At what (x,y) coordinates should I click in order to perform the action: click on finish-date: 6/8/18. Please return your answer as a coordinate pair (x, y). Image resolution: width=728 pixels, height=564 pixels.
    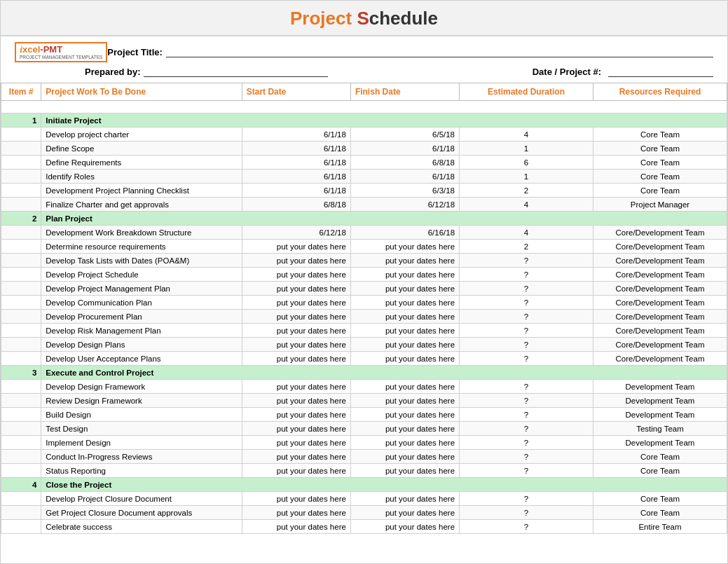
    Looking at the image, I should click on (405, 163).